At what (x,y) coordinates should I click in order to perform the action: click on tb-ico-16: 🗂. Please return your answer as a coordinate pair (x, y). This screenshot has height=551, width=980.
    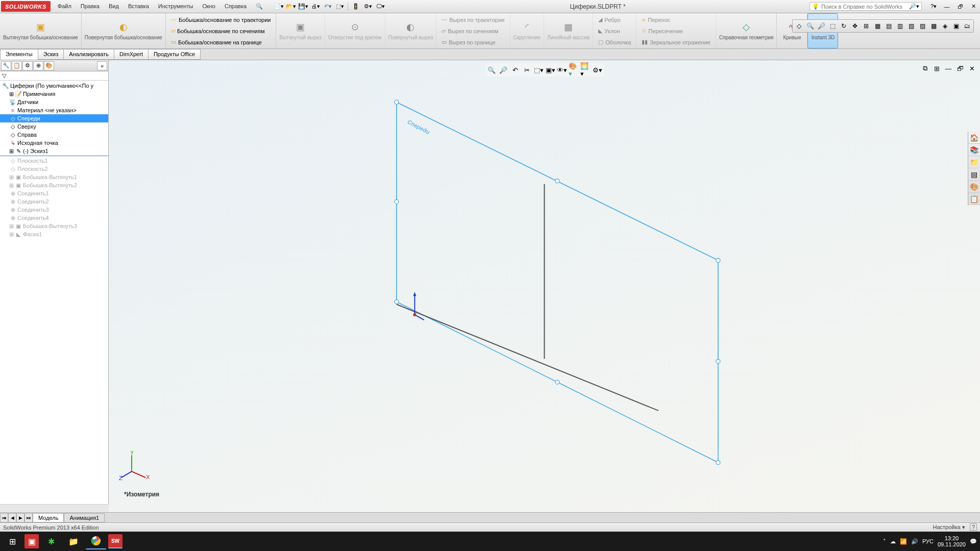
    Looking at the image, I should click on (967, 26).